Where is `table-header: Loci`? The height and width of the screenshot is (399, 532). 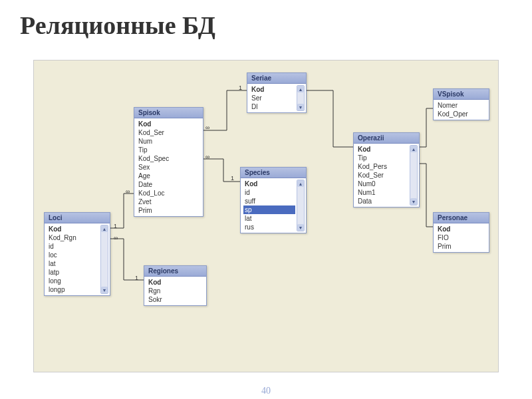 table-header: Loci is located at coordinates (77, 218).